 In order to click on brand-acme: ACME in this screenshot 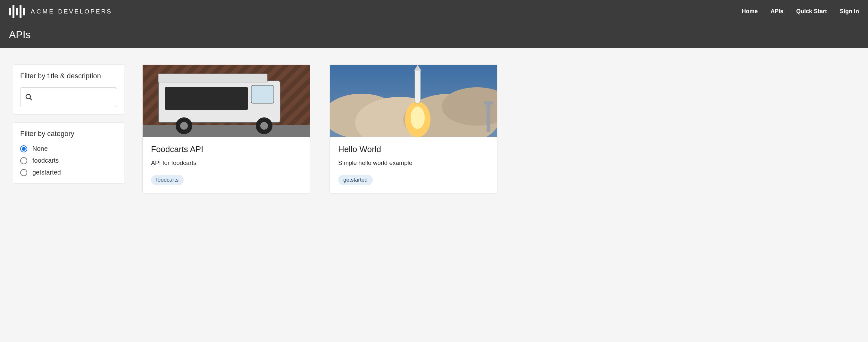, I will do `click(43, 11)`.